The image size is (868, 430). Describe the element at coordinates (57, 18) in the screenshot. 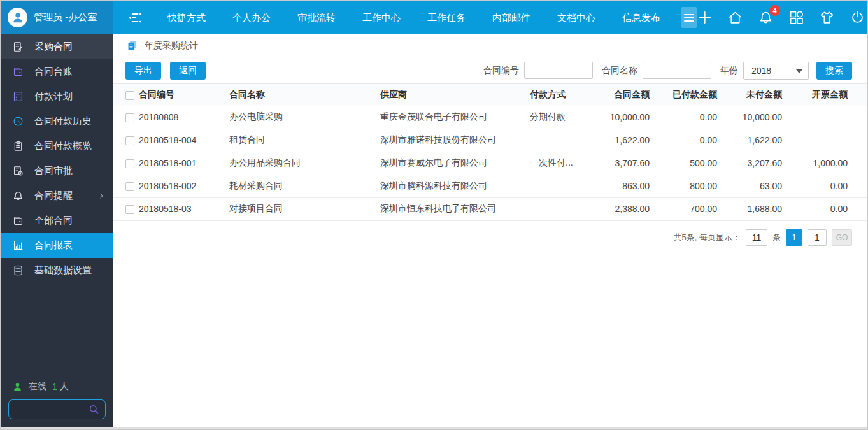

I see `user-block: 管理员 -办公室` at that location.